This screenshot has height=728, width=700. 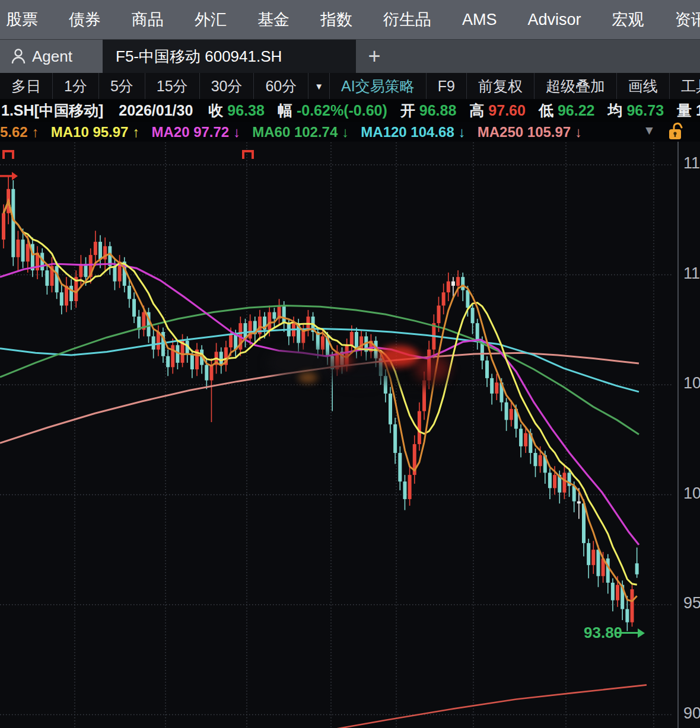 I want to click on tab-bar: Agent F5-中国移动 600941.SH +, so click(x=350, y=56).